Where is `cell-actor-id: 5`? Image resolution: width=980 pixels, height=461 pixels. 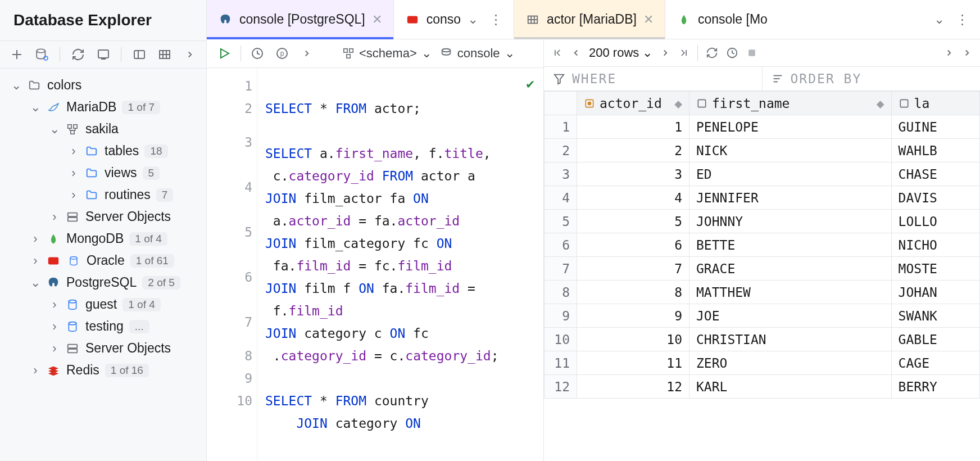
cell-actor-id: 5 is located at coordinates (633, 222).